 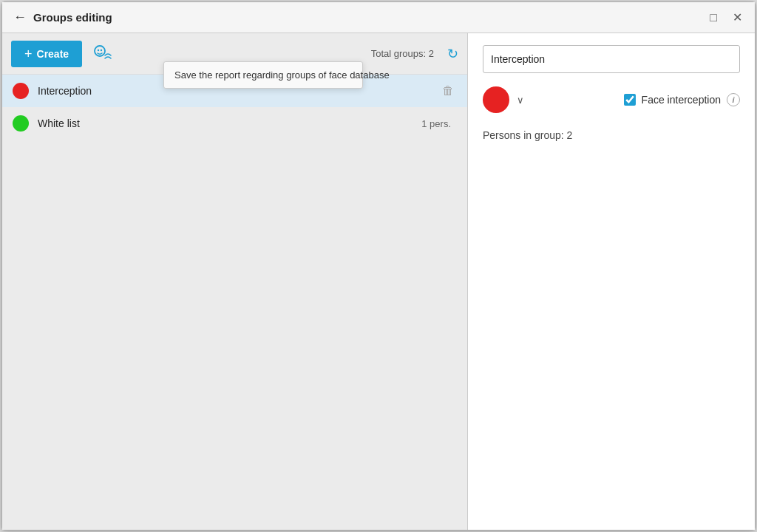 I want to click on group-item-name: Interception, so click(x=235, y=91).